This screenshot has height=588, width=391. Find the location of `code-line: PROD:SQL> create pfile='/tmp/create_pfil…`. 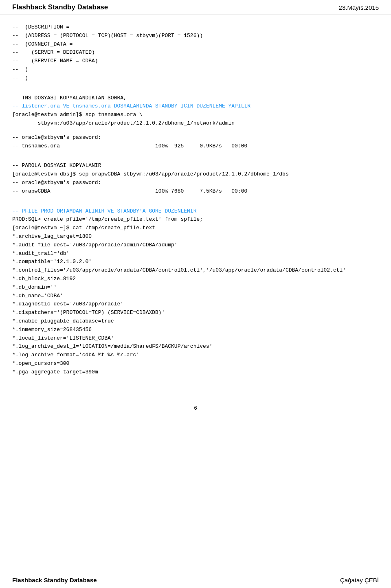

code-line: PROD:SQL> create pfile='/tmp/create_pfil… is located at coordinates (196, 220).